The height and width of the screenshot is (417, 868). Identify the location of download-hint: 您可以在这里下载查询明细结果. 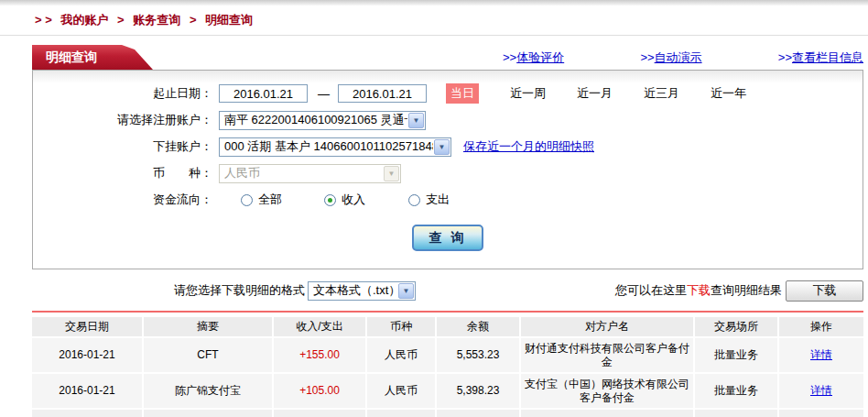
(699, 291).